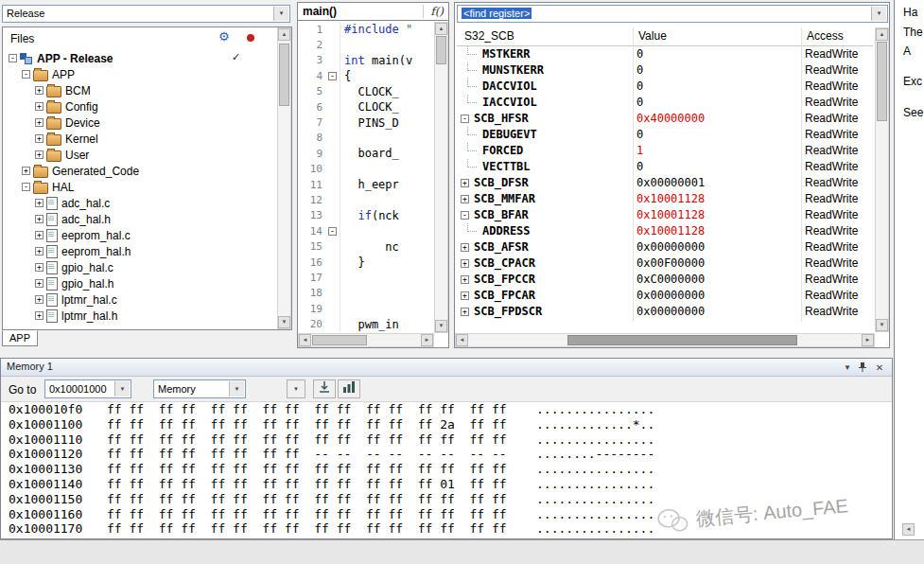 Image resolution: width=924 pixels, height=564 pixels. I want to click on window-menu-icon: ▼, so click(847, 367).